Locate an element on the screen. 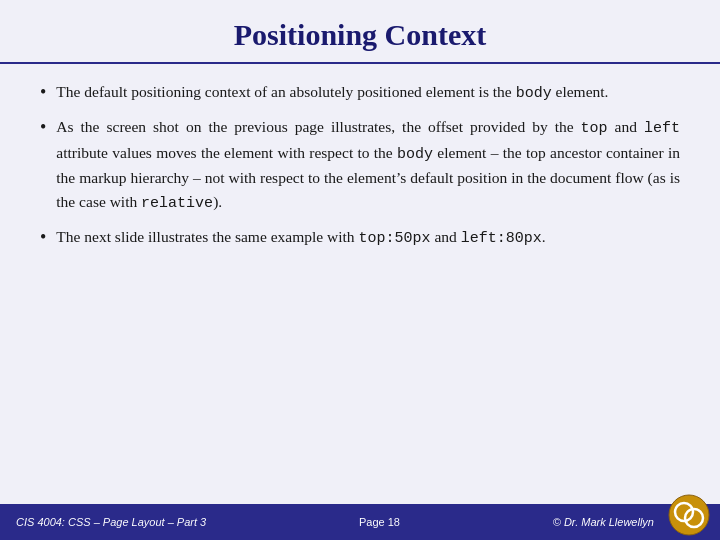 The image size is (720, 540). code-body-2: body is located at coordinates (415, 154).